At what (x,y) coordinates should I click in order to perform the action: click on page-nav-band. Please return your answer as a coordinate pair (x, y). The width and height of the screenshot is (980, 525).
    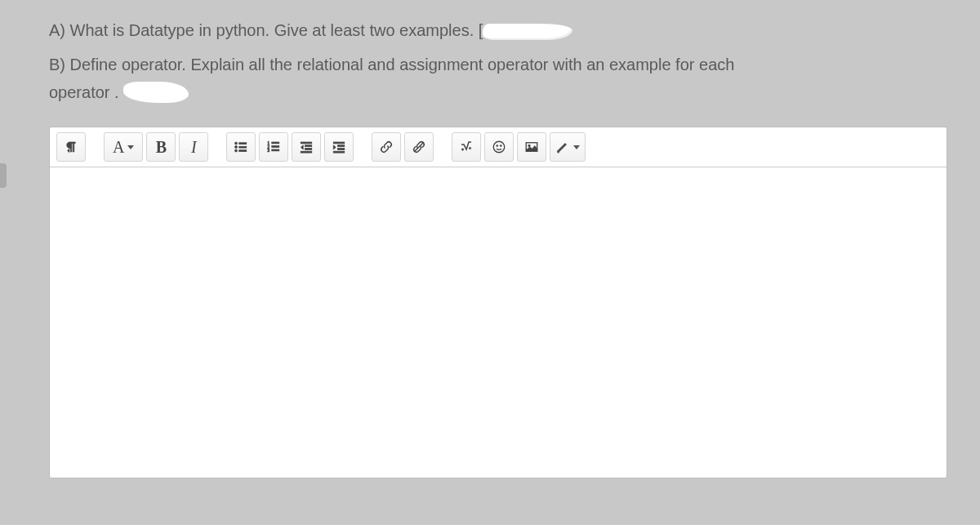
    Looking at the image, I should click on (3, 176).